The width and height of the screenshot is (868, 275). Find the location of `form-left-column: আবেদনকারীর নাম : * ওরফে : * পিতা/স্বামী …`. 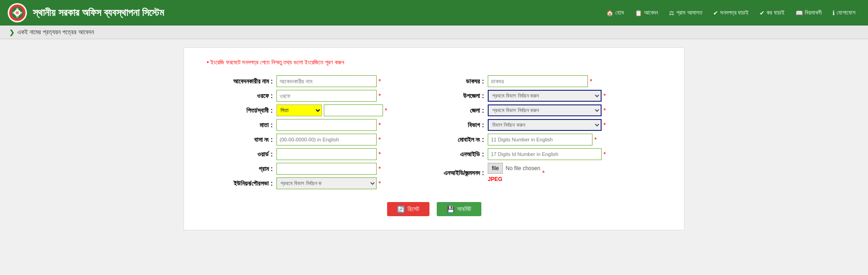

form-left-column: আবেদনকারীর নাম : * ওরফে : * পিতা/স্বামী … is located at coordinates (316, 134).